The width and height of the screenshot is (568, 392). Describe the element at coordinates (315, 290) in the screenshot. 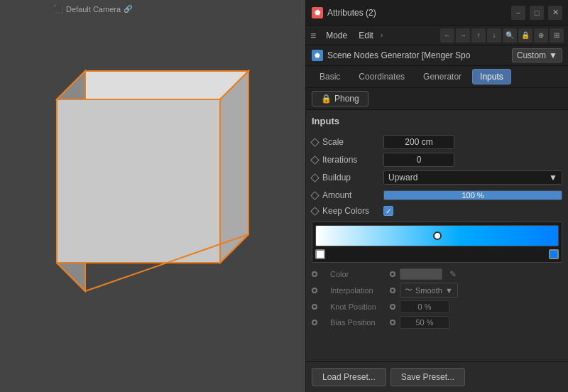

I see `interpolation-circle-icon` at that location.